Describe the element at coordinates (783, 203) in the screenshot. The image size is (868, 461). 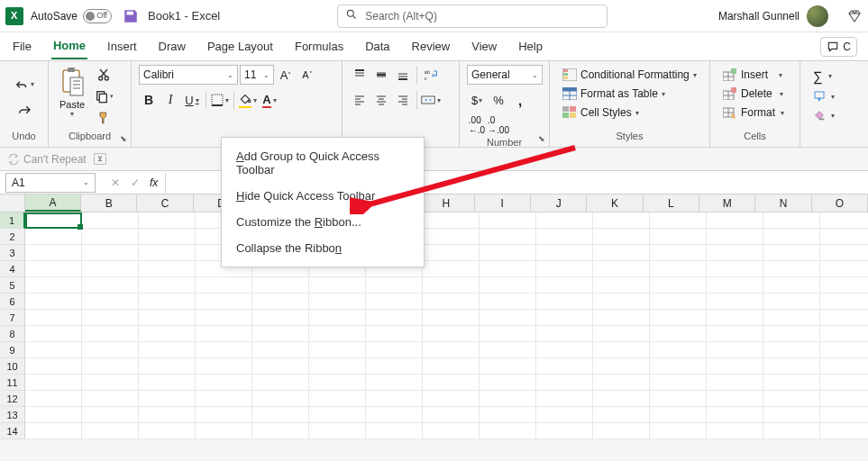
I see `column-header: N` at that location.